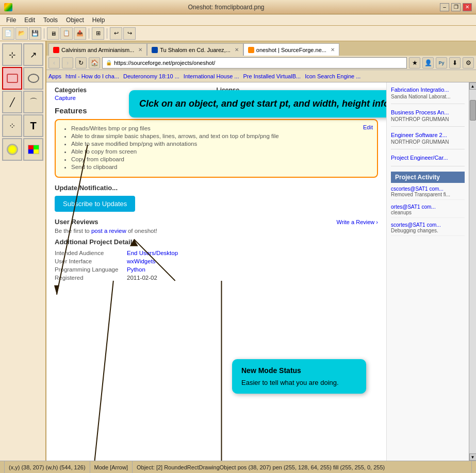  Describe the element at coordinates (258, 104) in the screenshot. I see `main-tooltip: Clck on an object, and get start pt, and…` at that location.